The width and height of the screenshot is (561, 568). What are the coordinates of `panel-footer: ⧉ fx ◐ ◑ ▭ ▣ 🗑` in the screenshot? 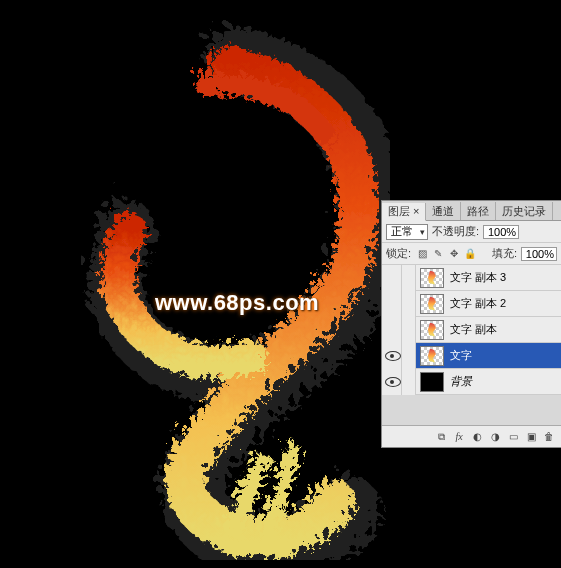 It's located at (472, 436).